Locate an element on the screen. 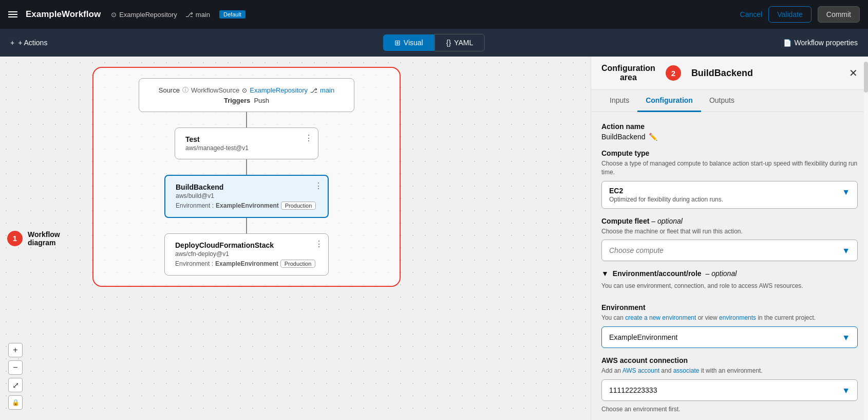  triggers-label: Triggers is located at coordinates (237, 101).